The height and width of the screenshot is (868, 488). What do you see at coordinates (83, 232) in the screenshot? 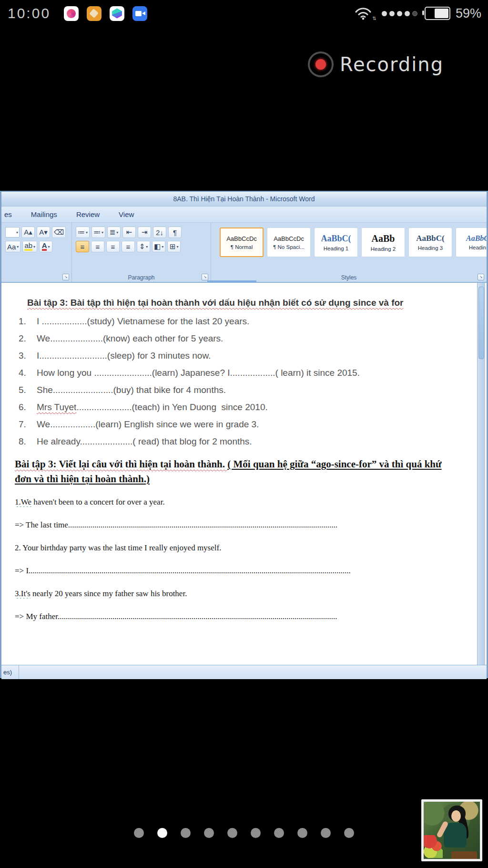
I see `bullets-button: ≔▾` at bounding box center [83, 232].